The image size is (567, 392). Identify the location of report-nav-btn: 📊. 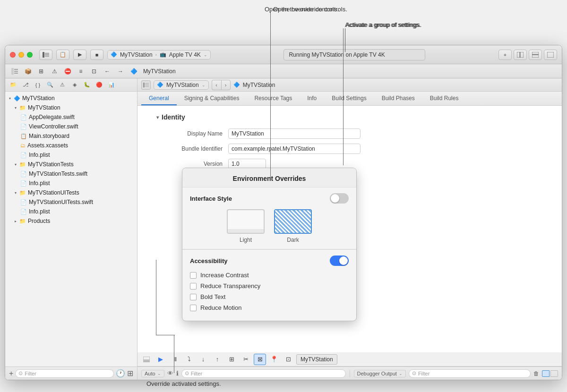
(112, 85).